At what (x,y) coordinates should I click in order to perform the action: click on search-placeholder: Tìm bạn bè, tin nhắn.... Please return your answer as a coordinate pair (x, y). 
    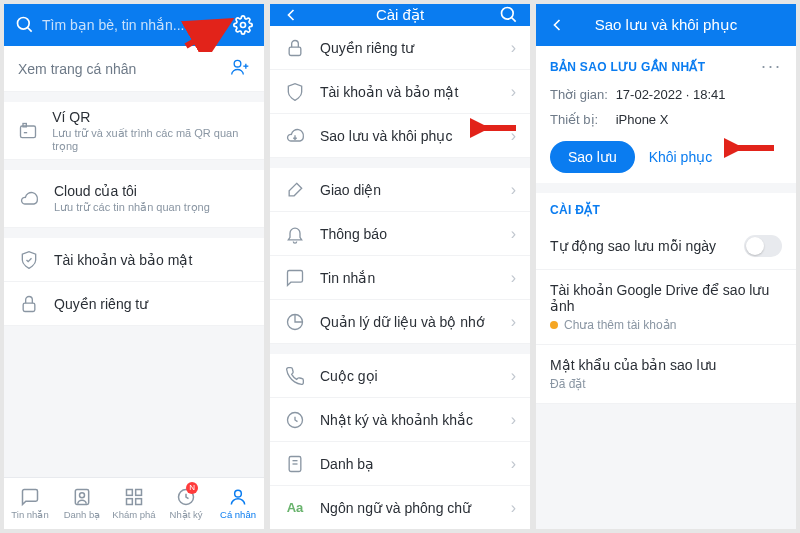
    Looking at the image, I should click on (114, 25).